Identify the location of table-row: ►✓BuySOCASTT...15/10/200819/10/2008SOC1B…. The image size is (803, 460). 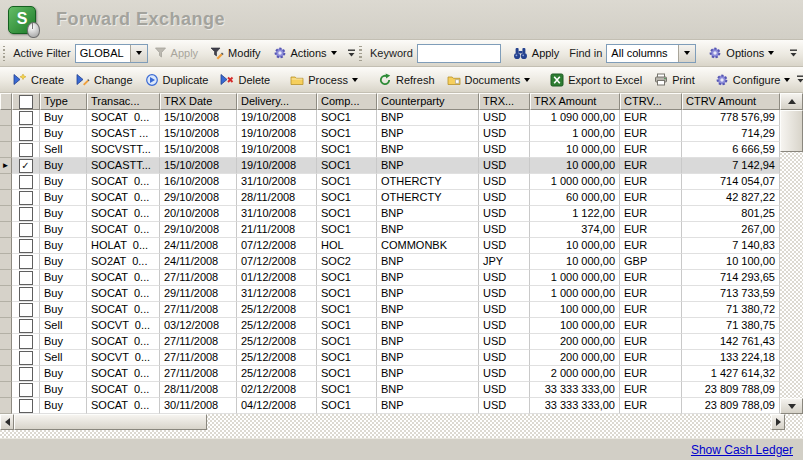
(390, 166).